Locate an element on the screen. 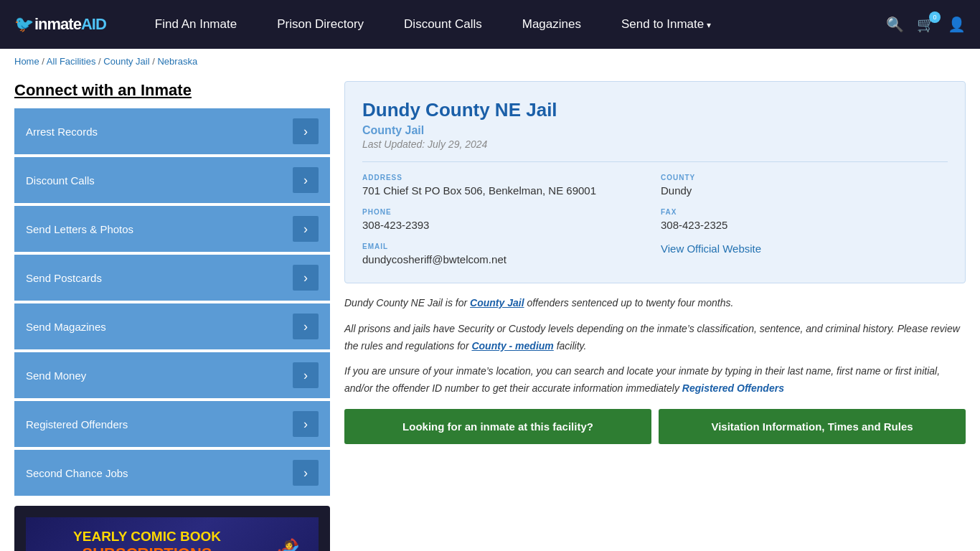  sidebar-item-send-letters: Send Letters & Photos › is located at coordinates (172, 229).